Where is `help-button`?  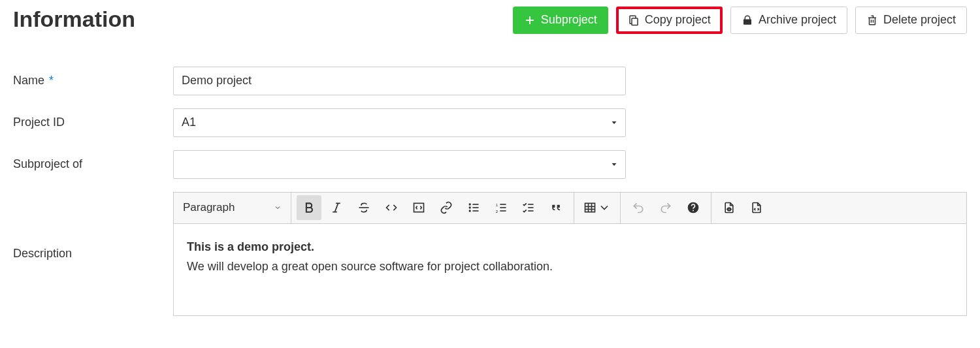 help-button is located at coordinates (693, 208).